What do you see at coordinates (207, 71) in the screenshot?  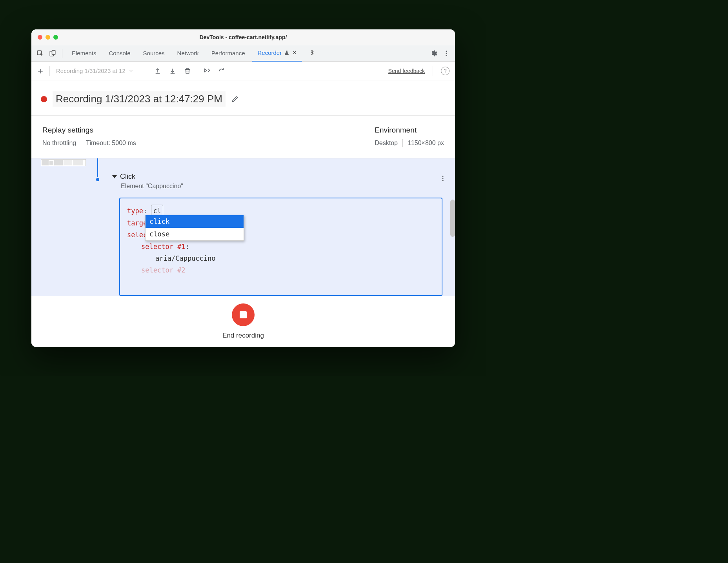 I see `step-over-icon` at bounding box center [207, 71].